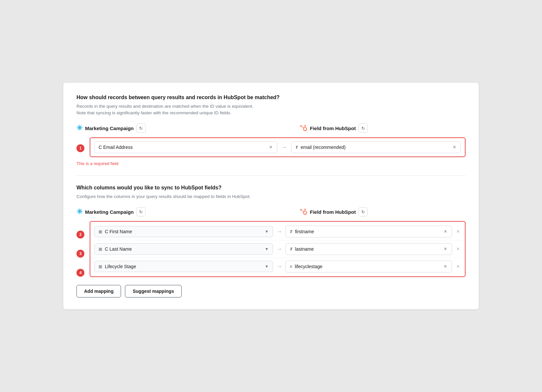  I want to click on mapping-dest-clear-2: ×, so click(445, 232).